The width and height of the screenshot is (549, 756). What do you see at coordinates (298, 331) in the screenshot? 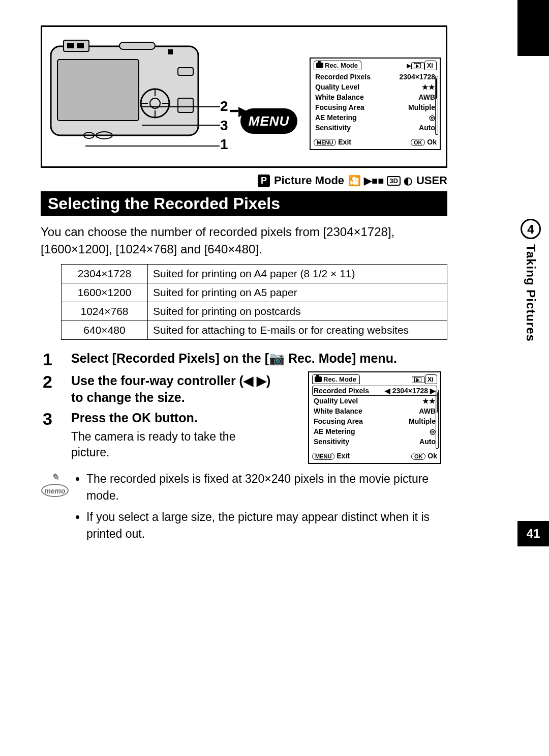
I see `cell-desc: Suited for attaching to E-mails or for c…` at bounding box center [298, 331].